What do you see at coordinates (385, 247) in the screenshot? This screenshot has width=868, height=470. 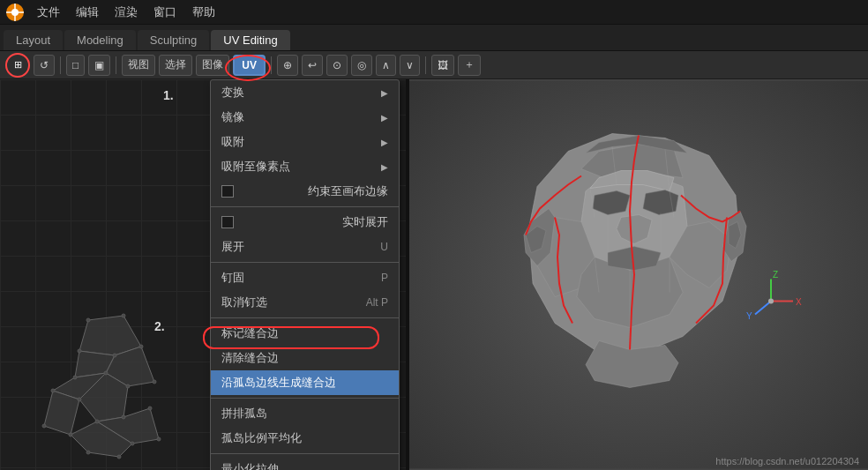 I see `shortcut-unwrap: U` at bounding box center [385, 247].